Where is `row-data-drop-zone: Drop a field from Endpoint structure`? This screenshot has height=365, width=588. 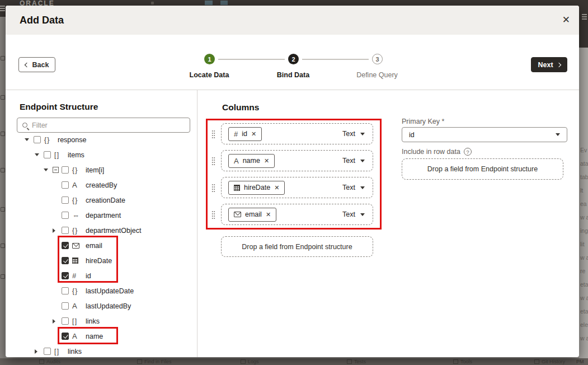 row-data-drop-zone: Drop a field from Endpoint structure is located at coordinates (482, 169).